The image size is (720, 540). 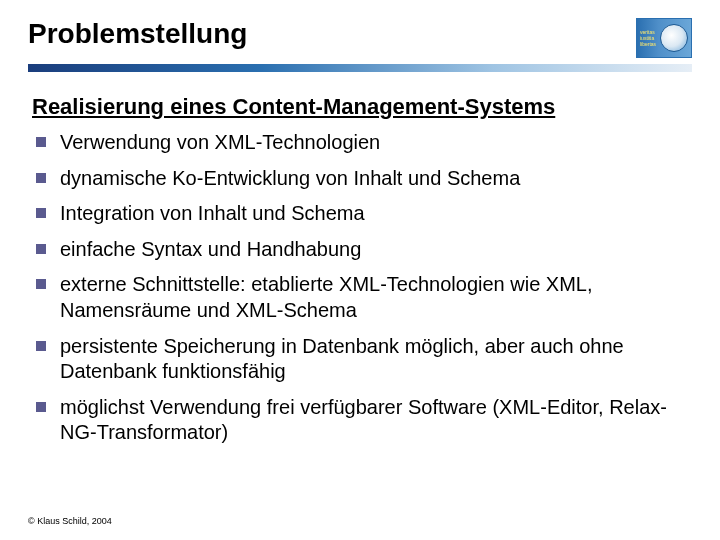 I want to click on footer-copyright: © Klaus Schild, 2004, so click(x=70, y=521).